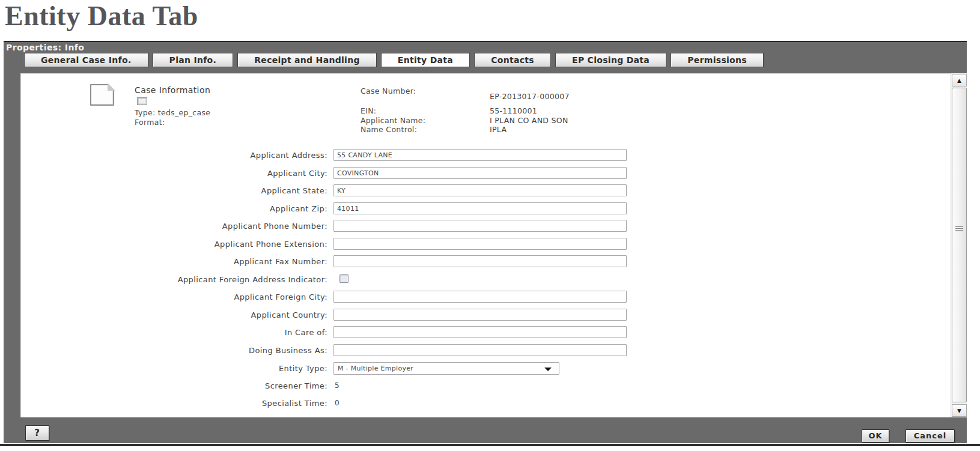  What do you see at coordinates (959, 411) in the screenshot?
I see `scroll-down-button: ▼` at bounding box center [959, 411].